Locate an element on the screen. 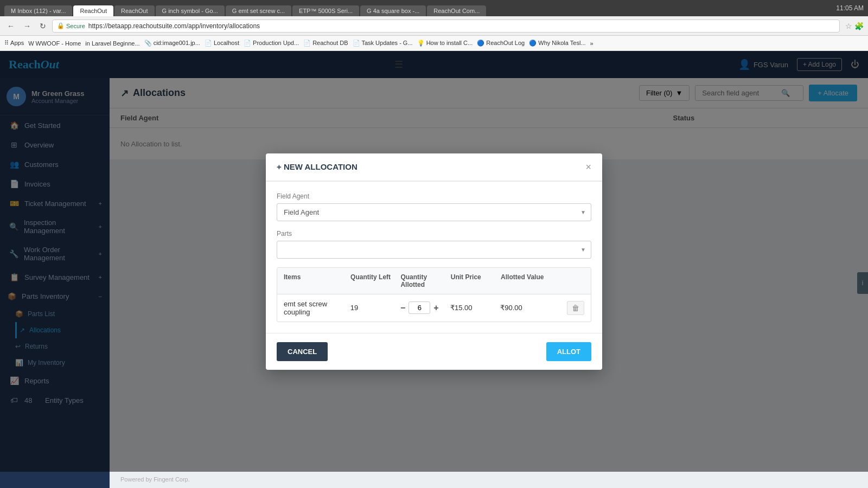  forward-button: → is located at coordinates (27, 26).